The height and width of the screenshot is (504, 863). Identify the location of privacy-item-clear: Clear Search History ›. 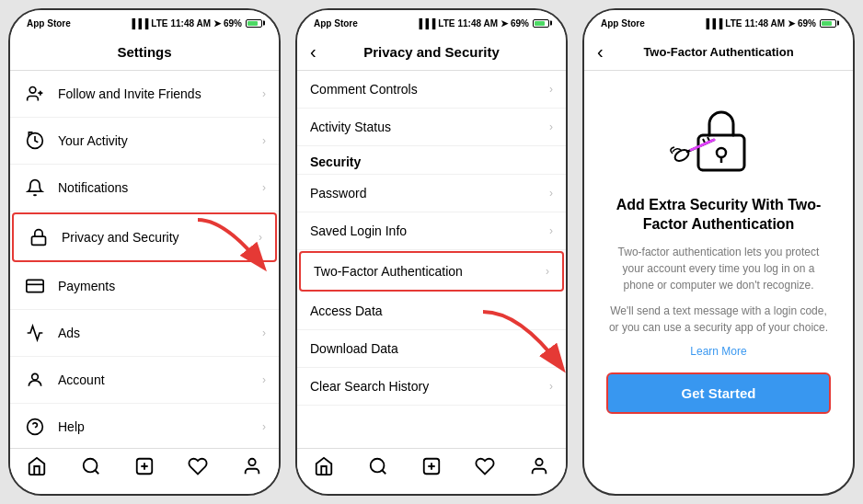
(432, 386).